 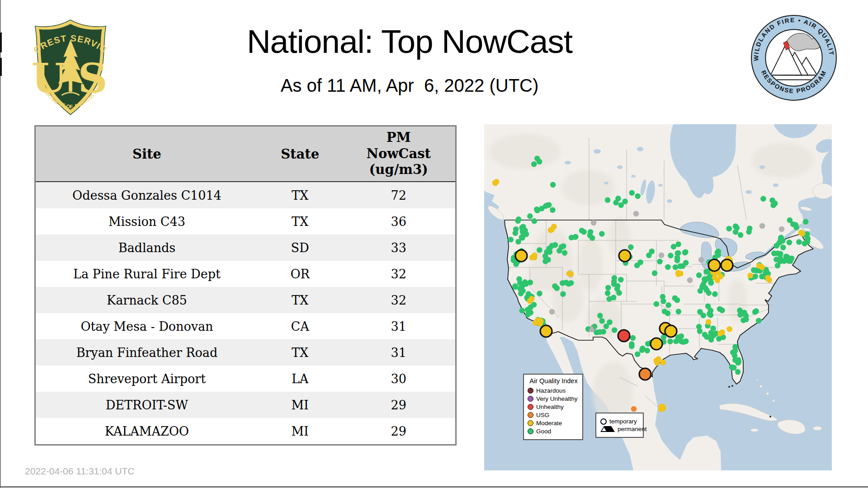 What do you see at coordinates (410, 59) in the screenshot?
I see `report-header: National: Top NowCast As of 11 AM, Apr 6…` at bounding box center [410, 59].